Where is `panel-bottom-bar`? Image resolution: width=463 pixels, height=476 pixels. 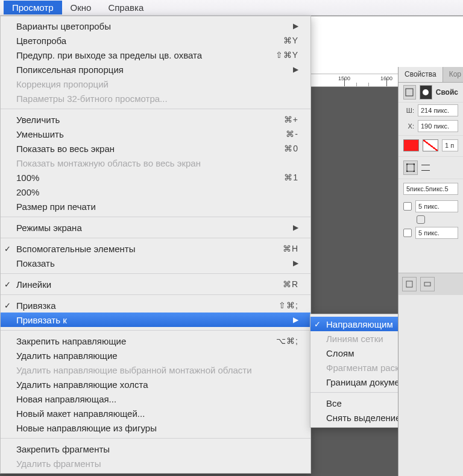 panel-bottom-bar is located at coordinates (430, 284).